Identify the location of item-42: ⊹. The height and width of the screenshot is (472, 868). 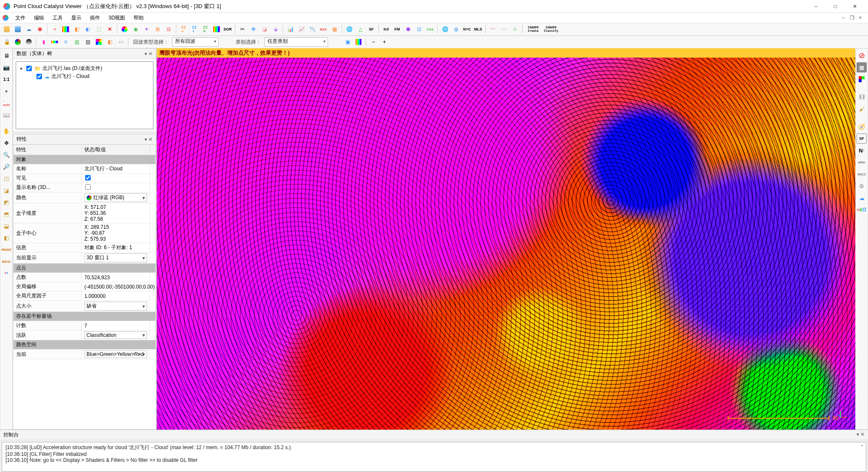
(515, 29).